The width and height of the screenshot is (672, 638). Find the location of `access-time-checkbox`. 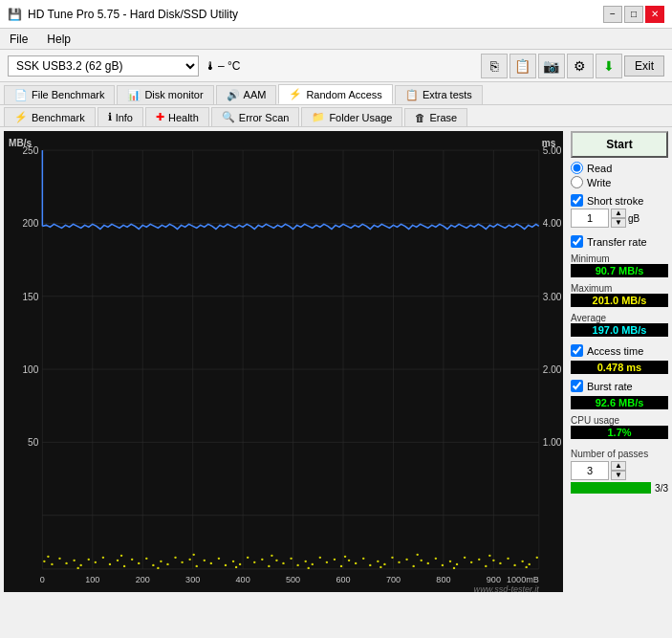

access-time-checkbox is located at coordinates (577, 350).